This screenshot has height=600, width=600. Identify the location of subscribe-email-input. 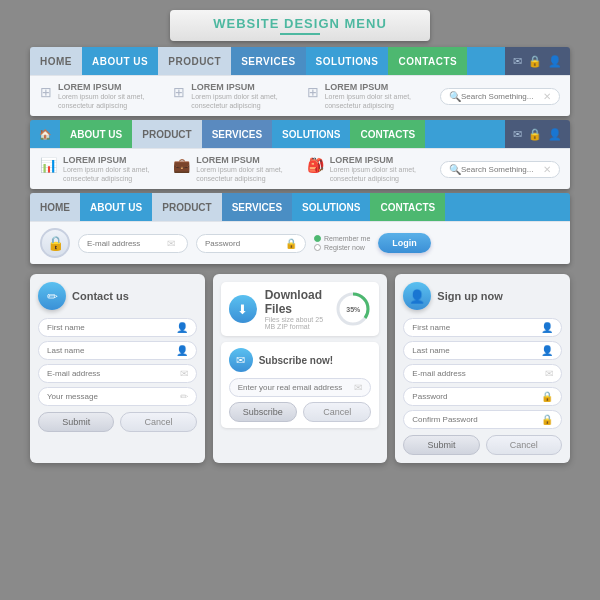
(294, 388).